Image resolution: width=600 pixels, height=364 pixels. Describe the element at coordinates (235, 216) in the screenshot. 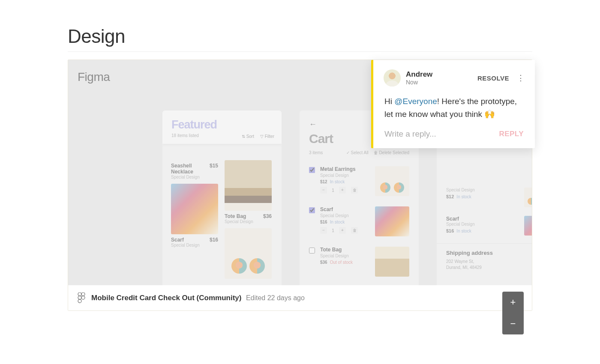

I see `product-name: Tote Bag` at that location.